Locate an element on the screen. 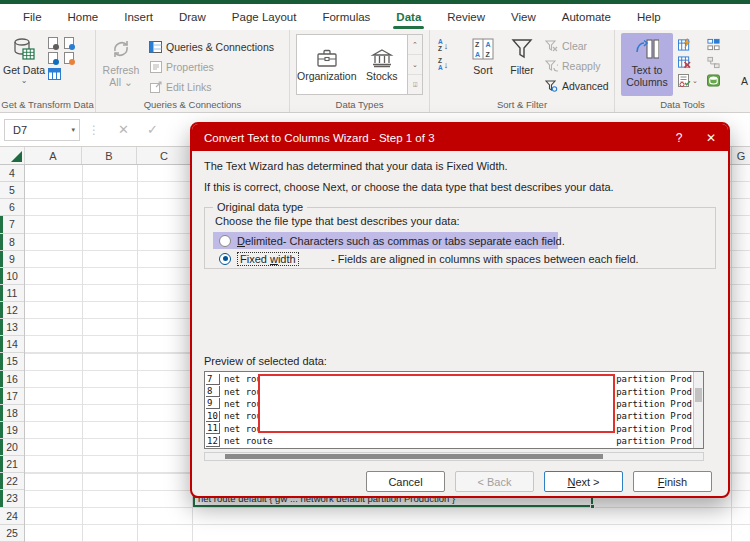 This screenshot has height=542, width=750. data-types-gallery-scroll: ⌃ ⌄ ⍗ is located at coordinates (416, 64).